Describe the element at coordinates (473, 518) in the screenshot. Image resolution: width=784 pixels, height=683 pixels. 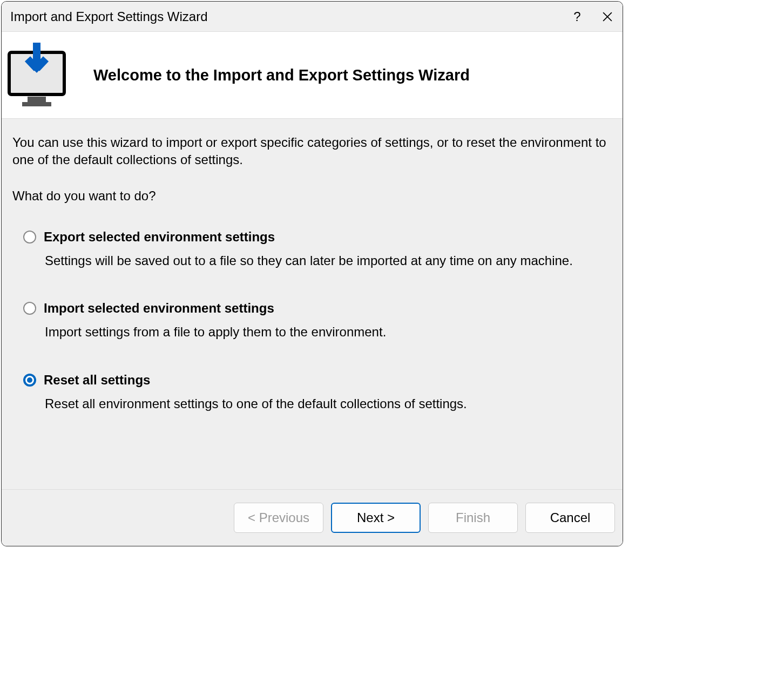
I see `finish-button: Finish` at that location.